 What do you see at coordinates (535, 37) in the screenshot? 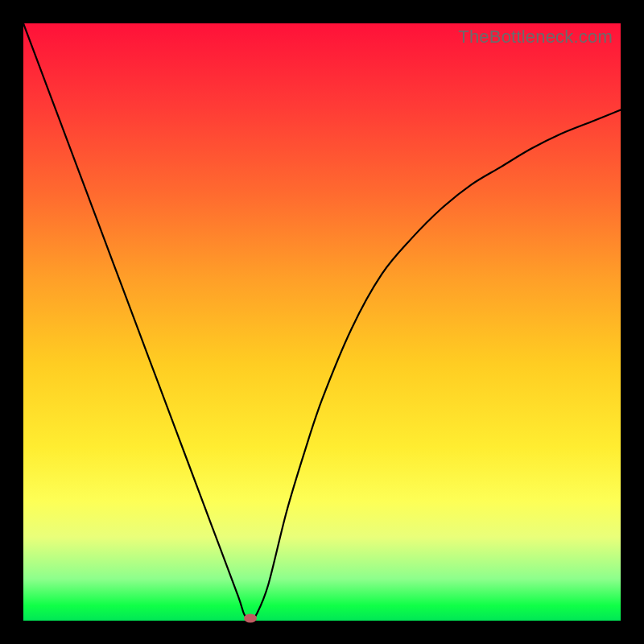
I see `watermark: TheBottleneck.com` at bounding box center [535, 37].